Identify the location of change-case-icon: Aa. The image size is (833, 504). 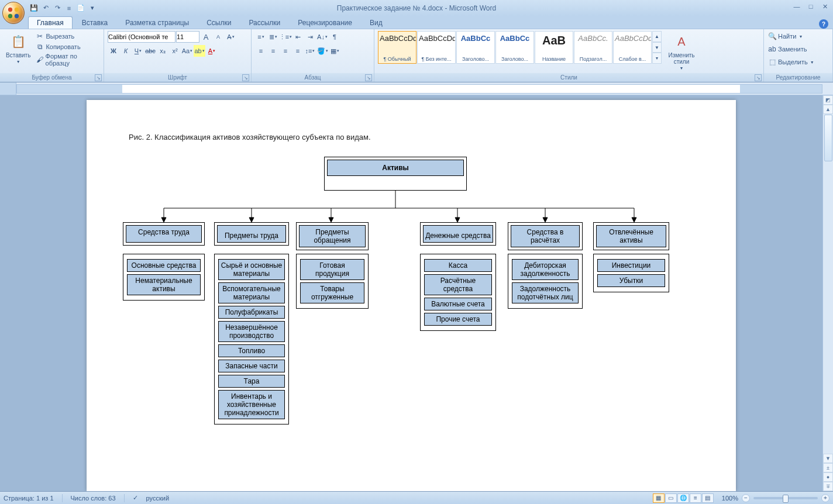
(187, 51).